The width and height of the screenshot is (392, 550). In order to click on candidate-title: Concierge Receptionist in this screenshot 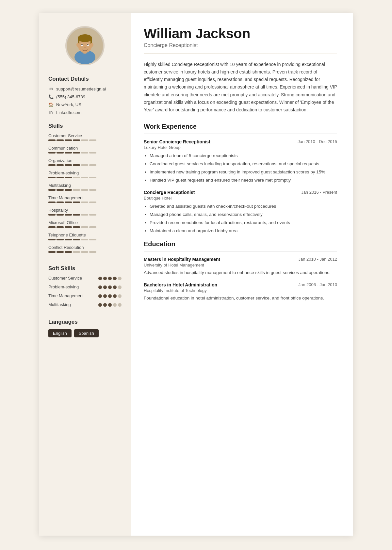, I will do `click(240, 45)`.